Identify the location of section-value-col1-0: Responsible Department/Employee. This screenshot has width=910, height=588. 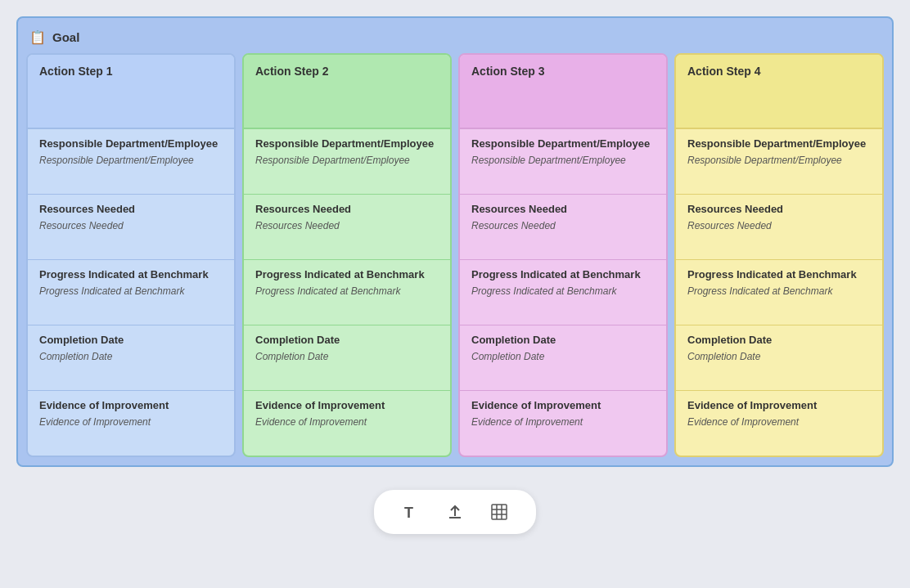
(131, 160).